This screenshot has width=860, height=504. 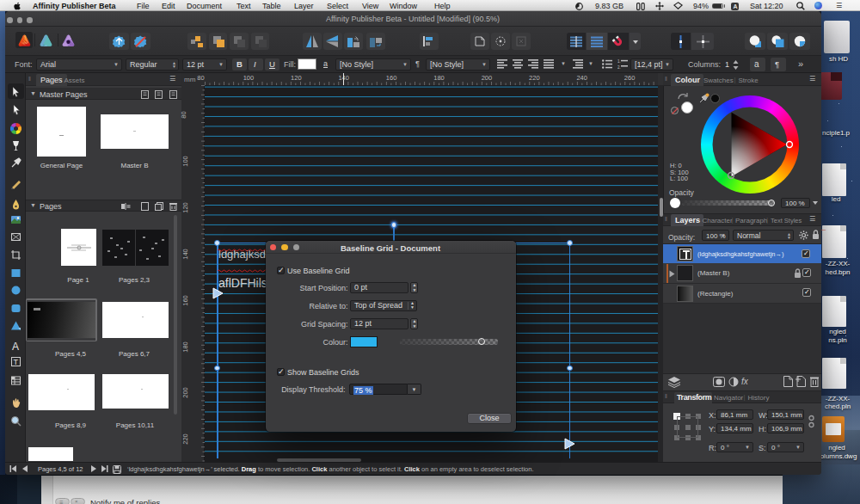 What do you see at coordinates (15, 346) in the screenshot?
I see `svg-text: A` at bounding box center [15, 346].